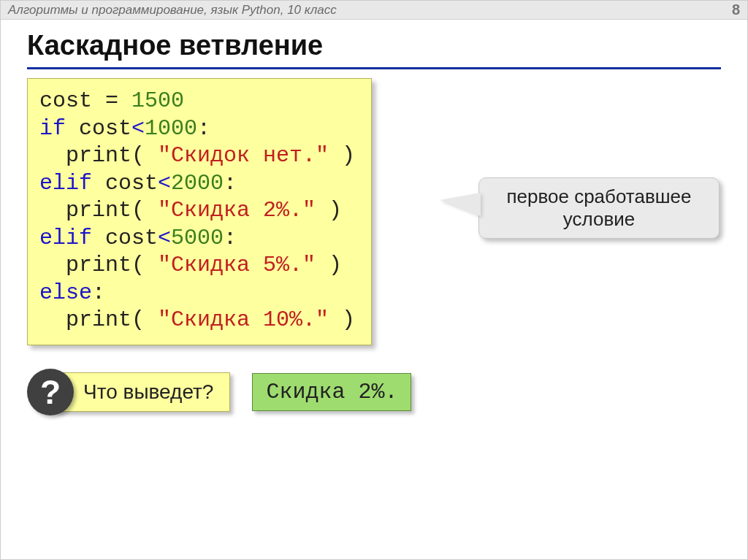 This screenshot has width=748, height=560. Describe the element at coordinates (599, 208) in the screenshot. I see `callout: первое сработавшее условие` at that location.